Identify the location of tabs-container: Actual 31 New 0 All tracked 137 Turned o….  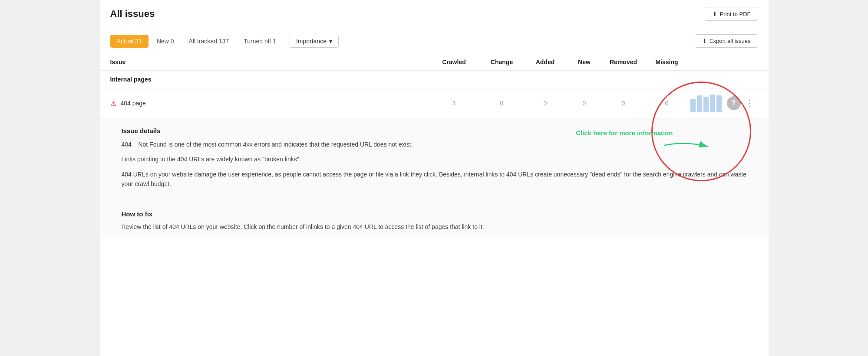
(224, 41).